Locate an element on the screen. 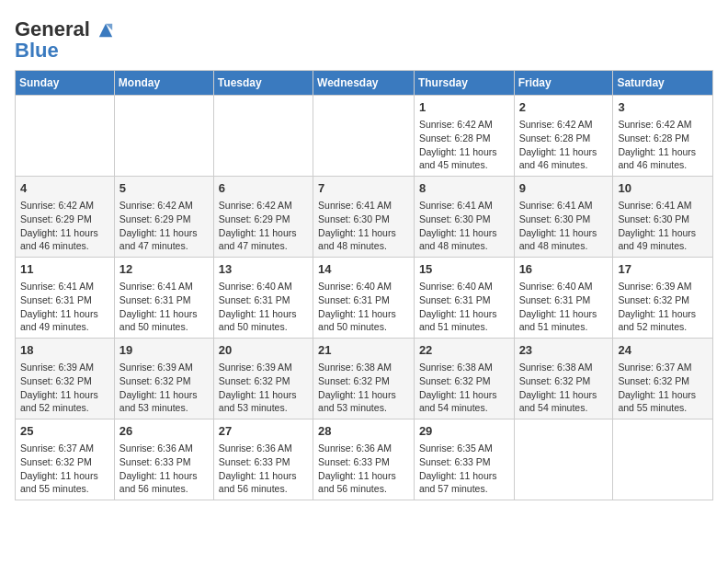 The width and height of the screenshot is (728, 563). day-number: 16 is located at coordinates (564, 270).